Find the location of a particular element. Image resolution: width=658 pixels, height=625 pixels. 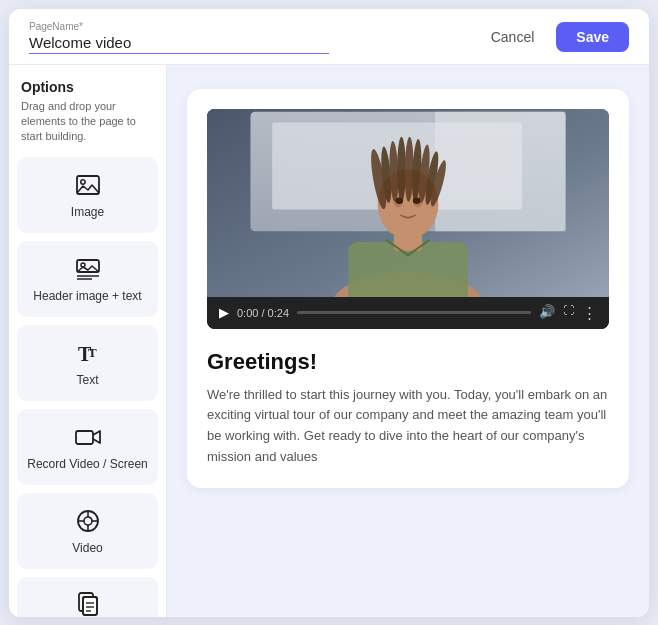

sidebar-subtitle: Drag and drop your elements to the page … is located at coordinates (88, 122).